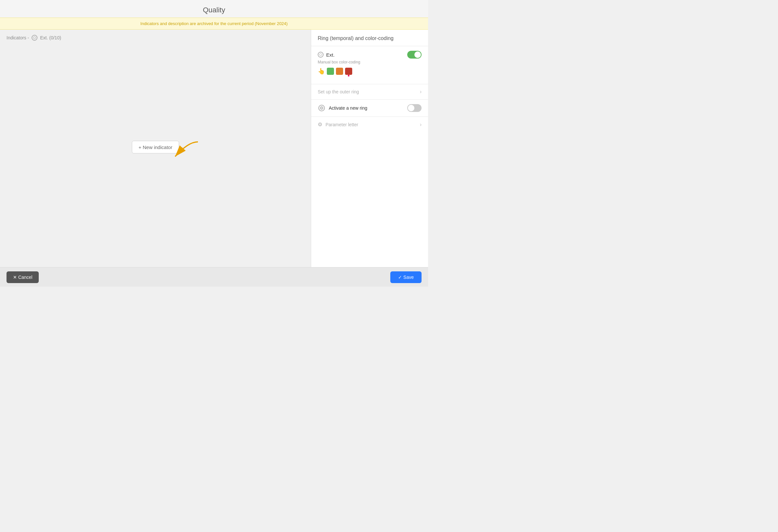 The image size is (778, 532). What do you see at coordinates (23, 277) in the screenshot?
I see `cancel-label: ✕ Cancel` at bounding box center [23, 277].